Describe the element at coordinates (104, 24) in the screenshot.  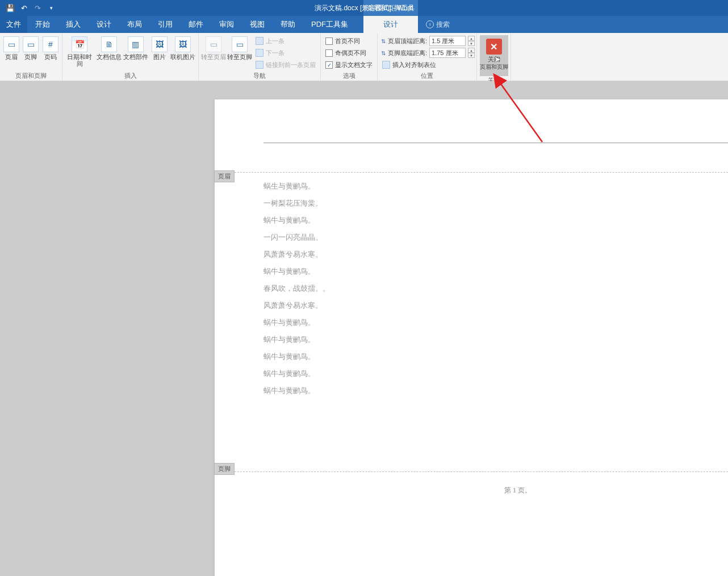
I see `tab-design-main: 设计` at that location.